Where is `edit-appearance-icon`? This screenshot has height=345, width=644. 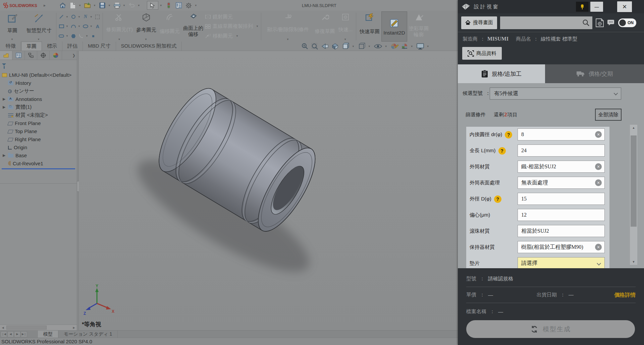
edit-appearance-icon is located at coordinates (394, 46).